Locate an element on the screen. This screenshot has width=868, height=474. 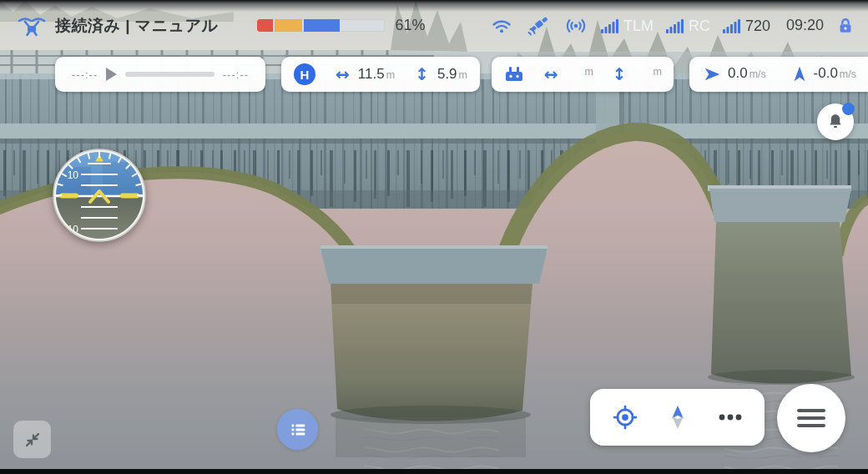
connection-status: 接続済み | マニュアル is located at coordinates (137, 26).